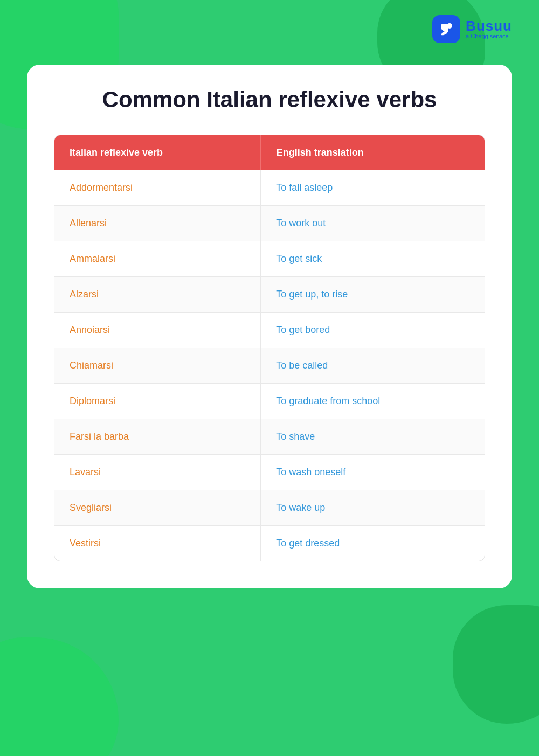 The height and width of the screenshot is (756, 539). I want to click on italian-verb-cell: Chiamarsi, so click(157, 366).